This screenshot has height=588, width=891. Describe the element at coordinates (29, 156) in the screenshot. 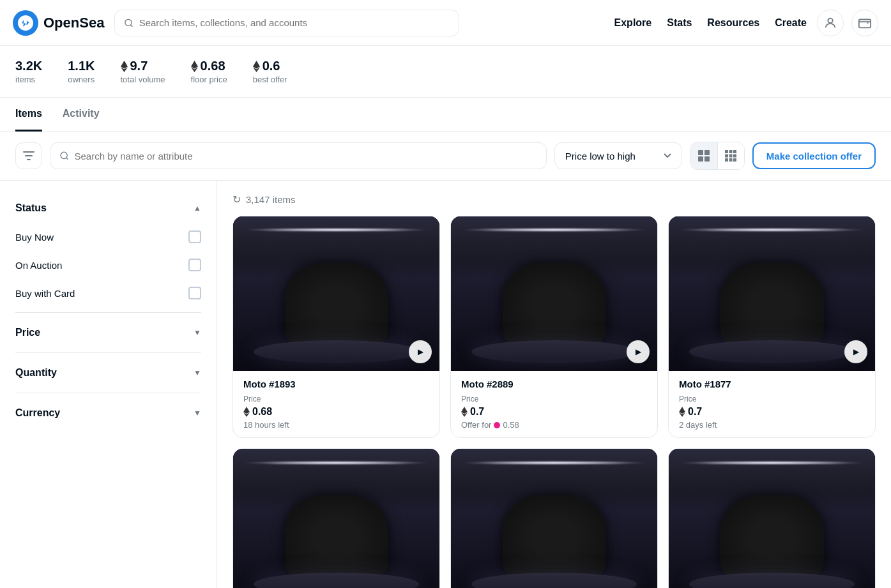

I see `filter-toggle-button` at that location.